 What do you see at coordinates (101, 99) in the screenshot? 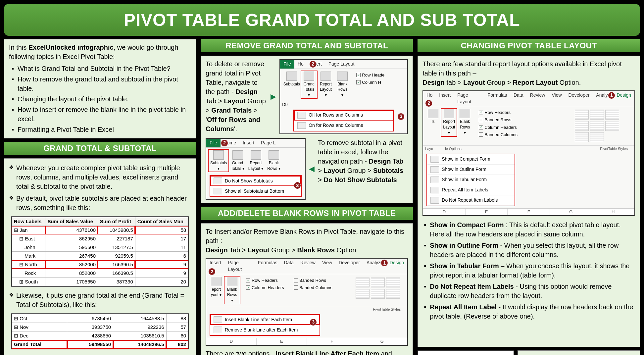
I see `list-item: Changing the layout of the pivot table.` at bounding box center [101, 99].